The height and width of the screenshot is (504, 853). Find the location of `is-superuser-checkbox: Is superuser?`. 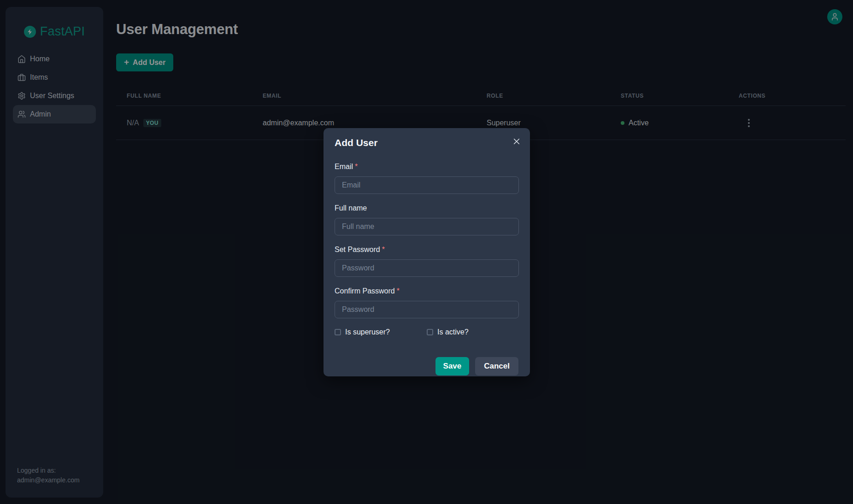

is-superuser-checkbox: Is superuser? is located at coordinates (381, 332).